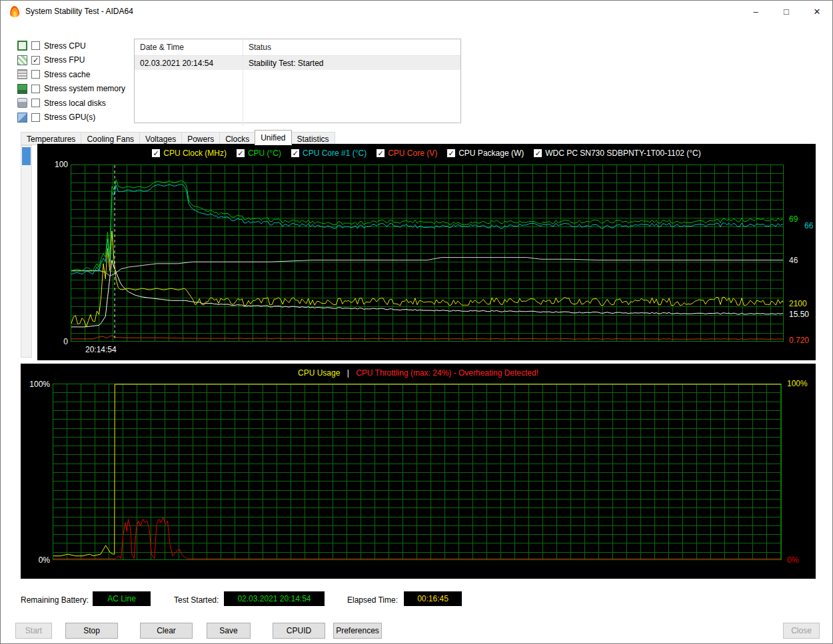 This screenshot has width=833, height=644. What do you see at coordinates (156, 153) in the screenshot?
I see `legend-cpu-clock-checkbox: ✓` at bounding box center [156, 153].